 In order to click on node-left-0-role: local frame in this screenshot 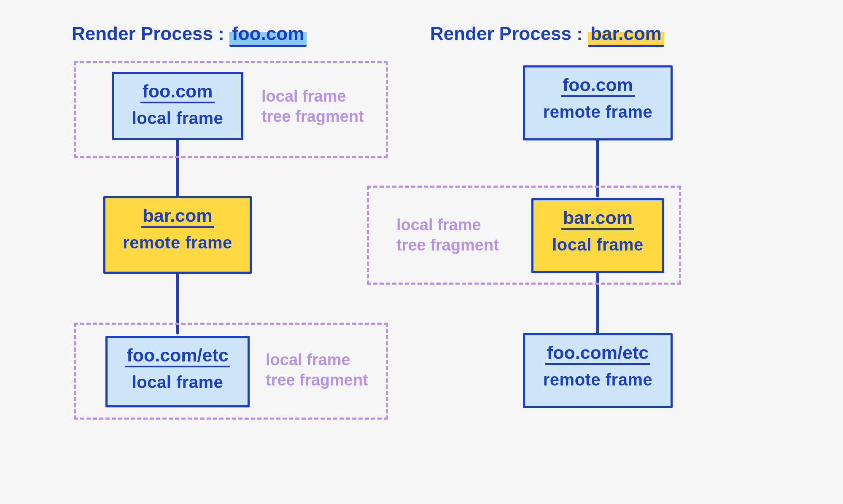, I will do `click(178, 118)`.